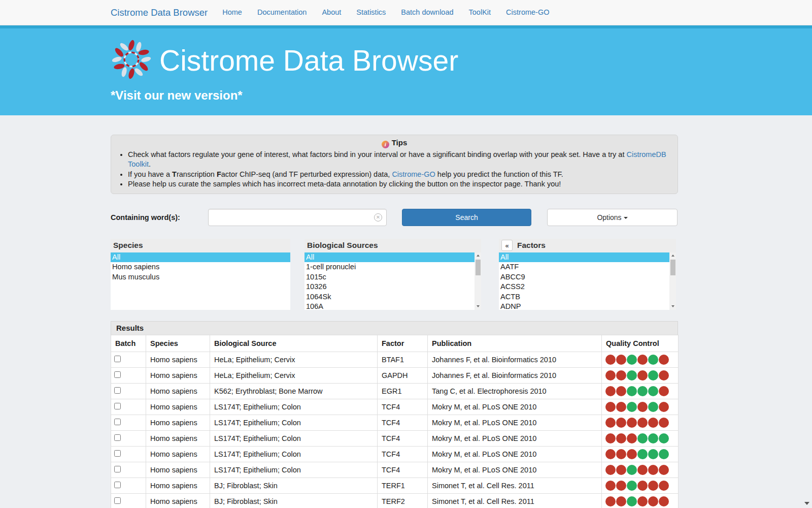  I want to click on list-option-aatf: AATF, so click(584, 267).